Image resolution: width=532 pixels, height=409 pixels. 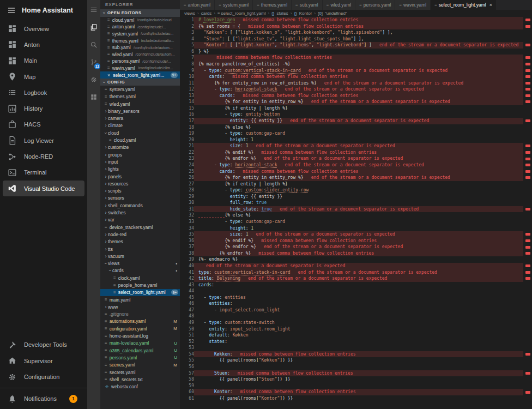 What do you see at coordinates (109, 75) in the screenshot?
I see `close-icon: ×` at bounding box center [109, 75].